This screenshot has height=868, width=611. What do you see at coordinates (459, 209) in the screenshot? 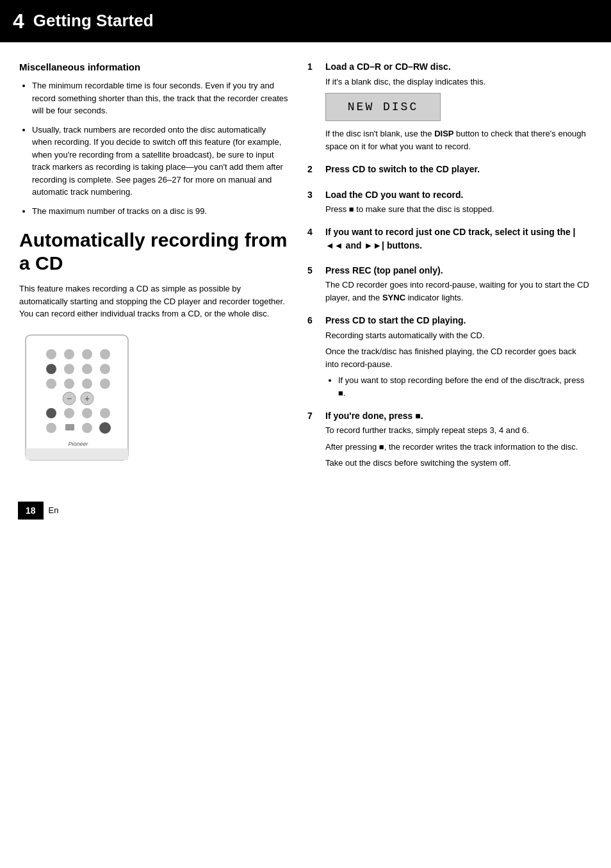
I see `step-3-body: Press ■ to make sure that the disc is st…` at bounding box center [459, 209].